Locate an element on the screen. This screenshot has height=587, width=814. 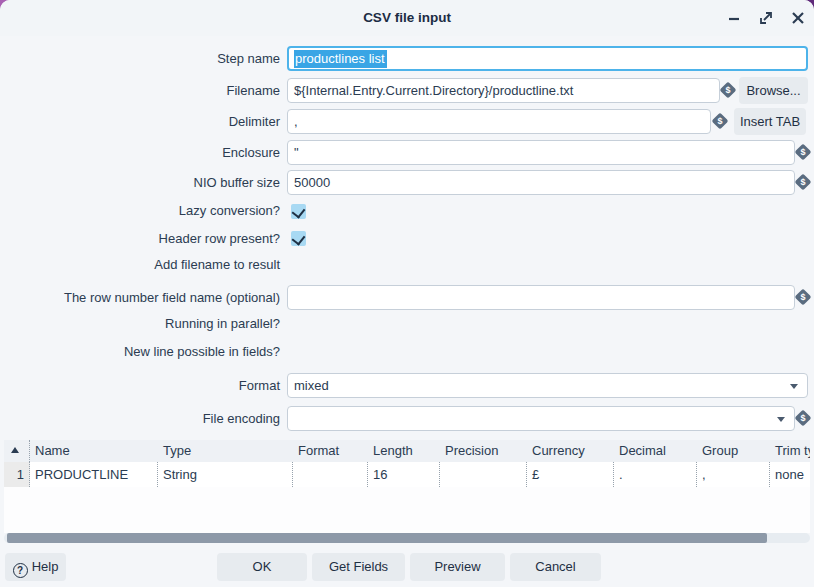
sort-column-header is located at coordinates (17, 451).